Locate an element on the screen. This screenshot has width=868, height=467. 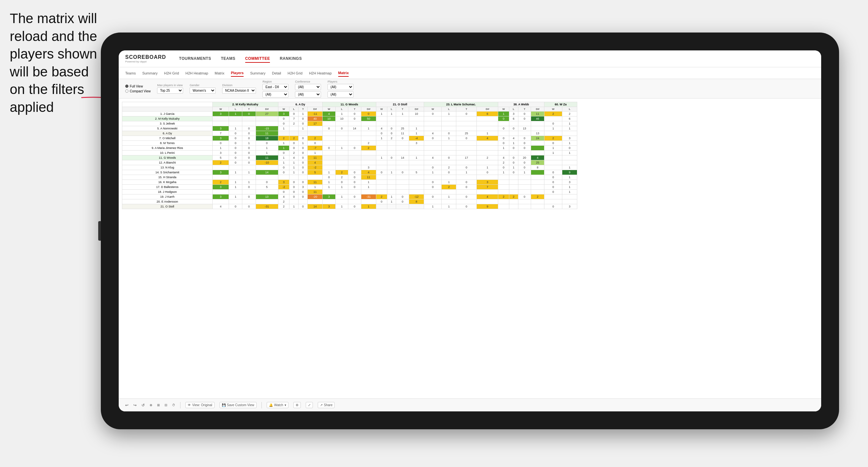
player-name: 16. K Mcgaha is located at coordinates (167, 182).